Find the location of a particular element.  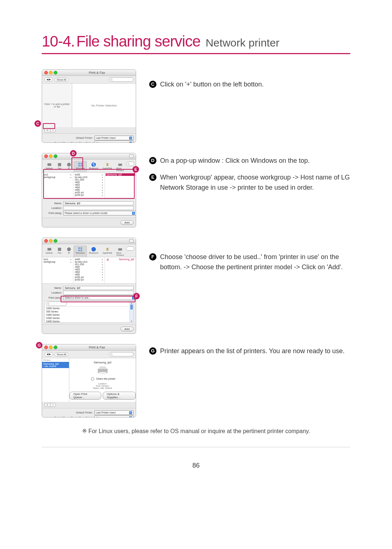

print-using-select: Select a driver to use...⇅ is located at coordinates (99, 298).